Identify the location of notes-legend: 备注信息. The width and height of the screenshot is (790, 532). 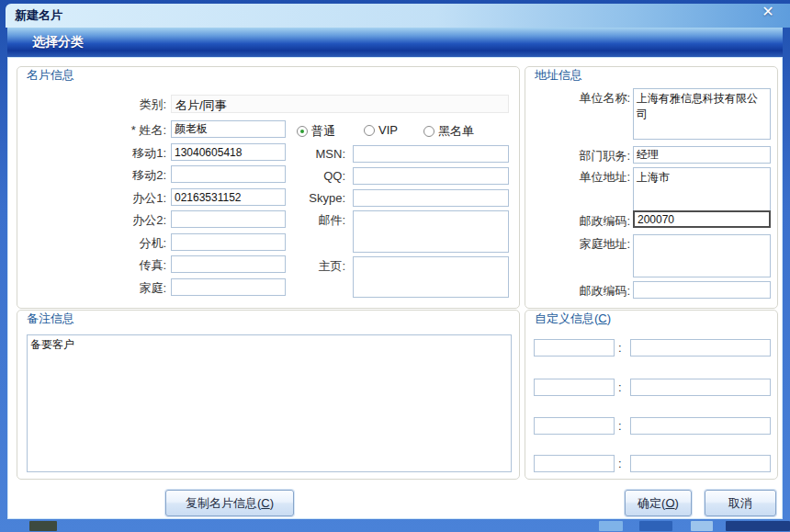
(51, 319).